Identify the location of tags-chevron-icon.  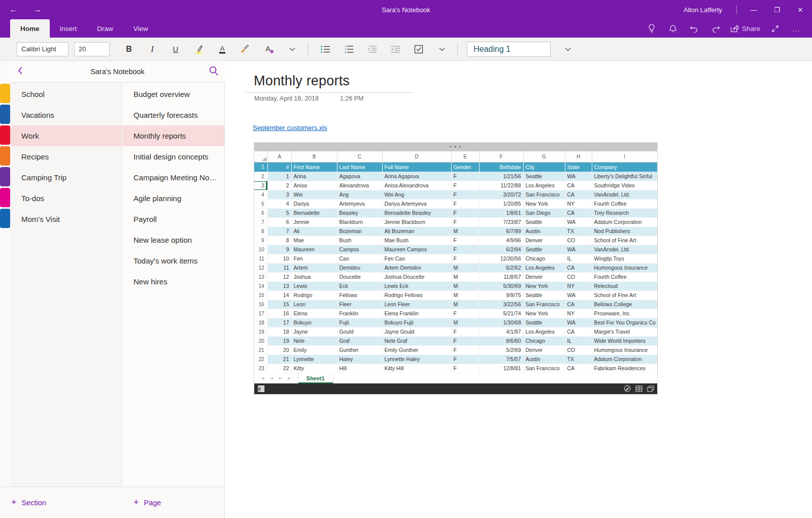
(442, 49).